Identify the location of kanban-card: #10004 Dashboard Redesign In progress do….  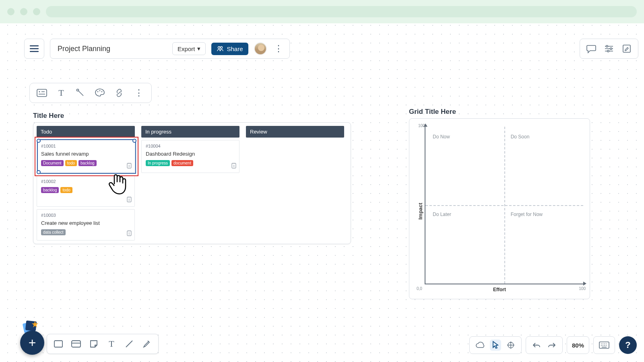
(190, 156).